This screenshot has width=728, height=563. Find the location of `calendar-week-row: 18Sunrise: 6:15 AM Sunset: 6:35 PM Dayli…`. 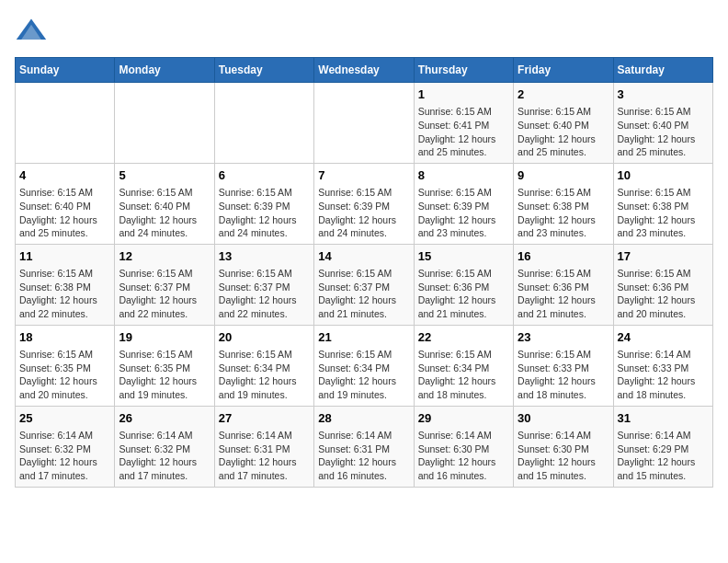

calendar-week-row: 18Sunrise: 6:15 AM Sunset: 6:35 PM Dayli… is located at coordinates (364, 365).